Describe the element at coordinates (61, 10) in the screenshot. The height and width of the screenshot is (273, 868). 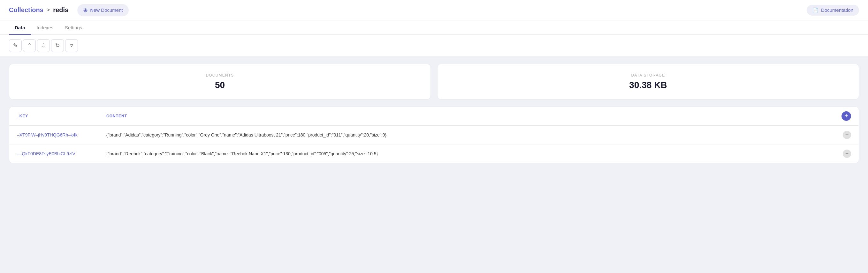
I see `breadcrumb-current: redis` at that location.